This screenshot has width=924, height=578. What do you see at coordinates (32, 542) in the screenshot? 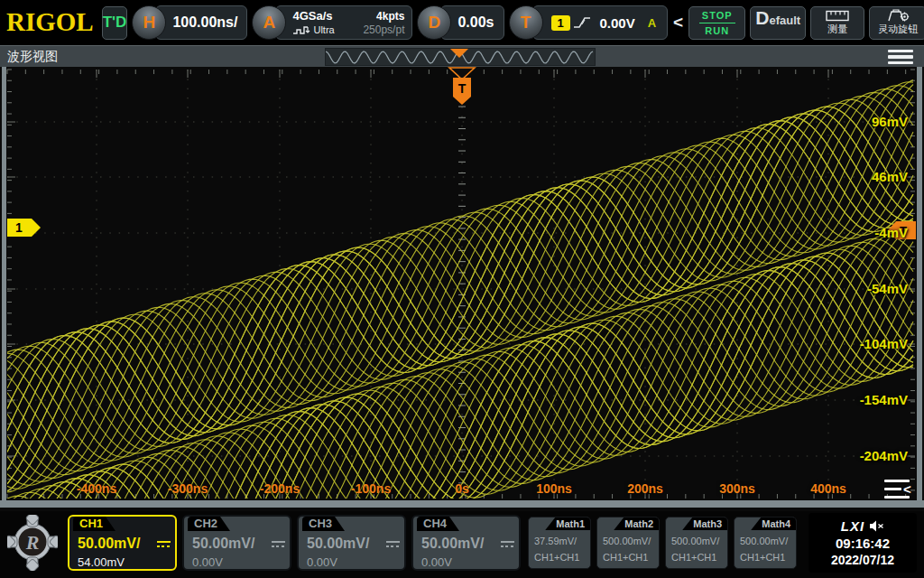
I see `svg-text: R` at bounding box center [32, 542].